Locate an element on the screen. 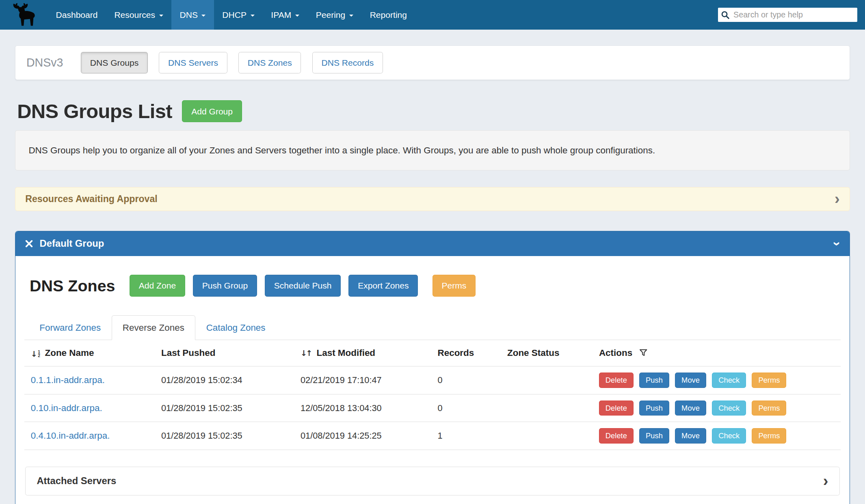  column-label: Actions is located at coordinates (616, 353).